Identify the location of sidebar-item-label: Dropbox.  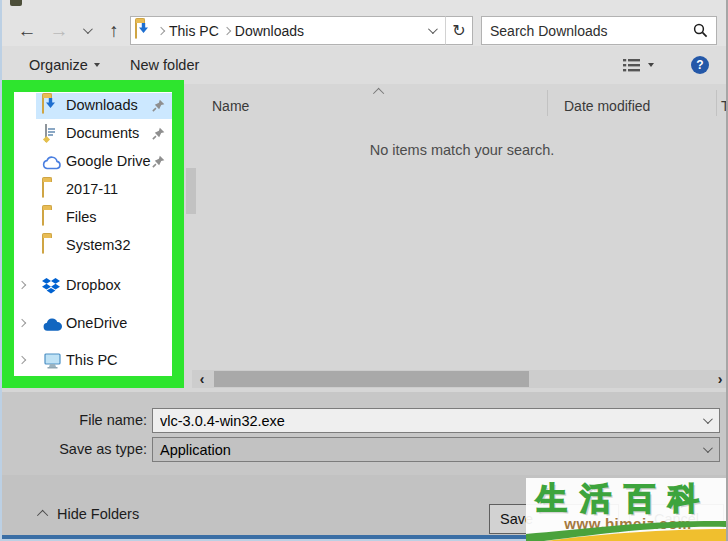
(94, 285).